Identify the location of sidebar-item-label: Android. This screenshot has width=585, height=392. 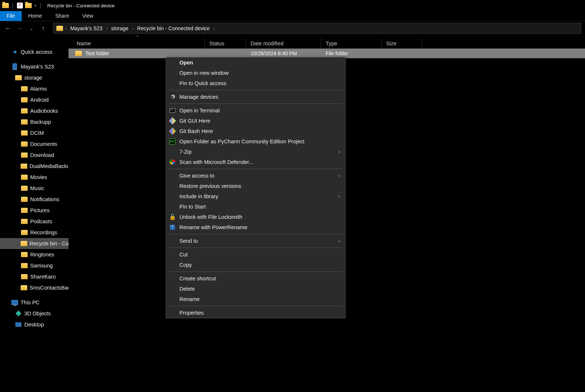
(39, 100).